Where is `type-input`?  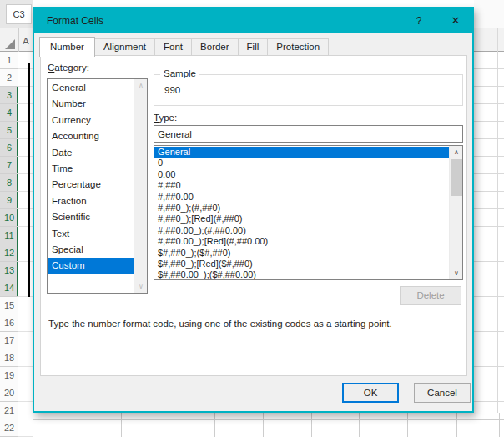
type-input is located at coordinates (309, 133).